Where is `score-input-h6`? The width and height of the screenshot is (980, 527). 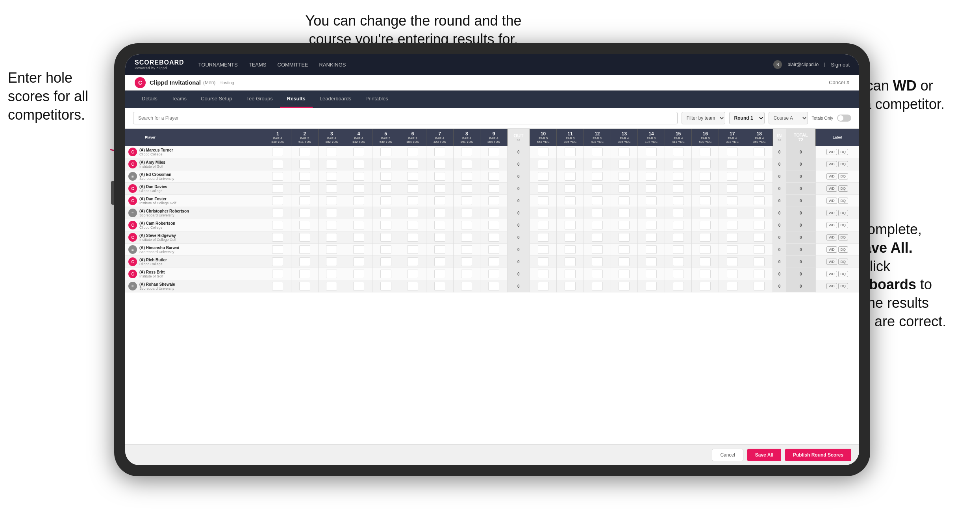
score-input-h6 is located at coordinates (413, 152).